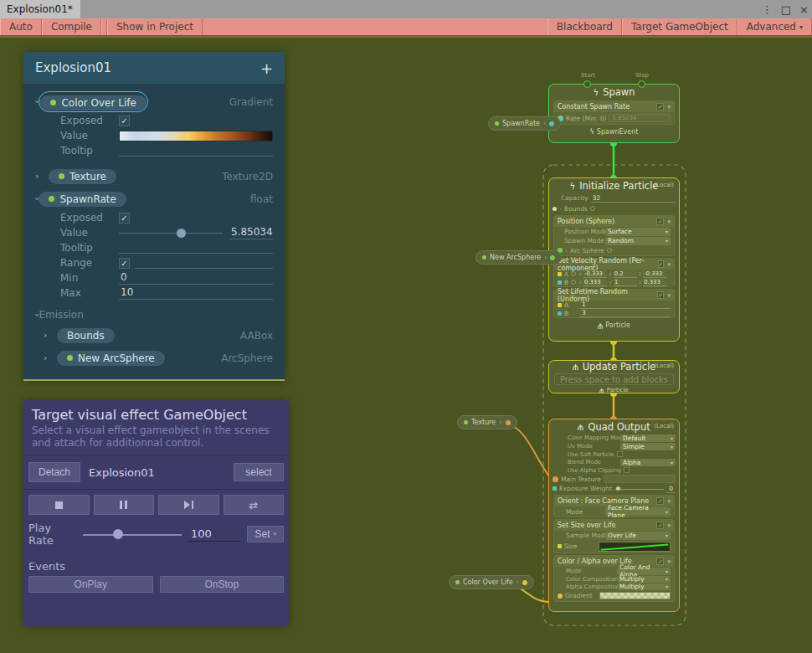 Image resolution: width=812 pixels, height=653 pixels. What do you see at coordinates (655, 275) in the screenshot?
I see `velocity-a-z-field: -0.333` at bounding box center [655, 275].